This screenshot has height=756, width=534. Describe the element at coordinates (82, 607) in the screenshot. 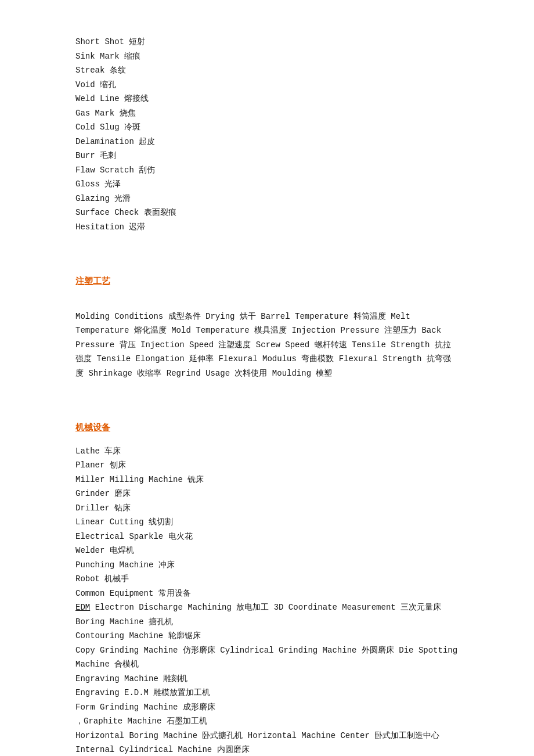

I see `edm-underline: EDM` at that location.